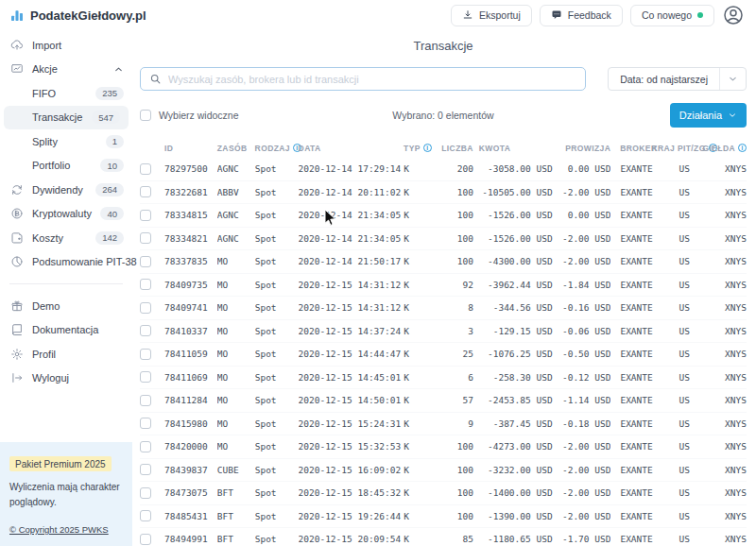 The height and width of the screenshot is (546, 756). Describe the element at coordinates (352, 423) in the screenshot. I see `cell-data: 2020-12-15 15:24:31` at that location.